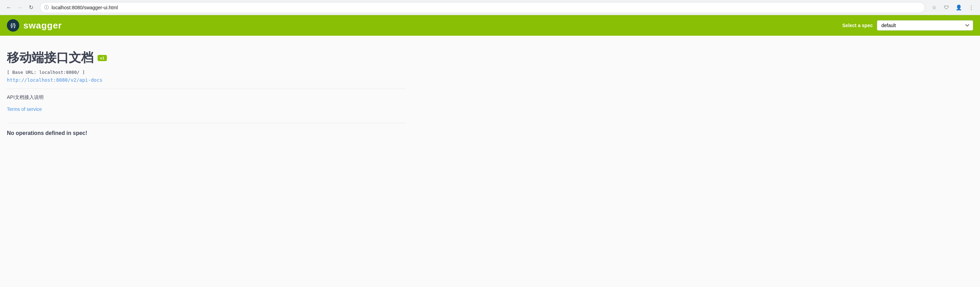  What do you see at coordinates (50, 58) in the screenshot?
I see `api-title: 移动端接口文档` at bounding box center [50, 58].